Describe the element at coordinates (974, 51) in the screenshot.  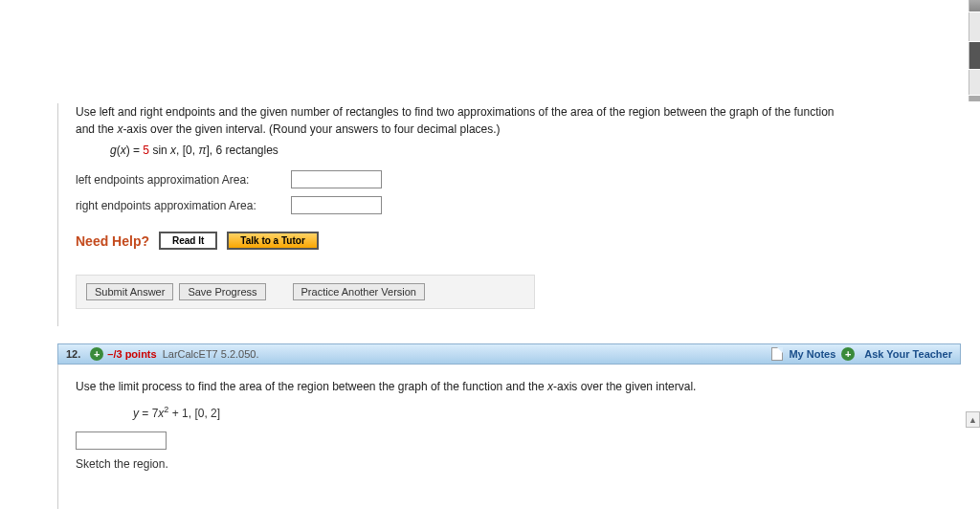
I see `window-edge-decor` at that location.